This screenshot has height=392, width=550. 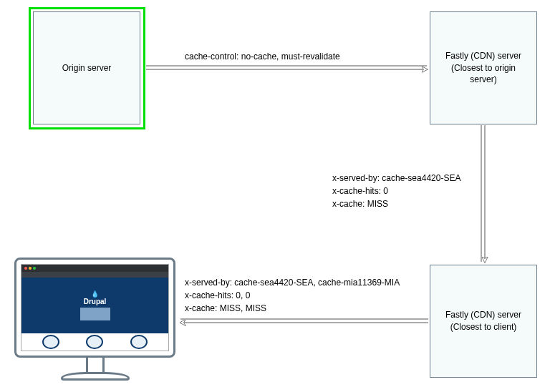 What do you see at coordinates (87, 69) in the screenshot?
I see `origin-server-label: Origin server` at bounding box center [87, 69].